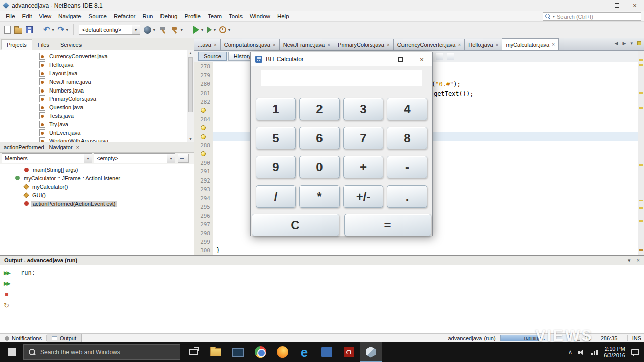 This screenshot has width=644, height=362. I want to click on key-1: 1, so click(276, 109).